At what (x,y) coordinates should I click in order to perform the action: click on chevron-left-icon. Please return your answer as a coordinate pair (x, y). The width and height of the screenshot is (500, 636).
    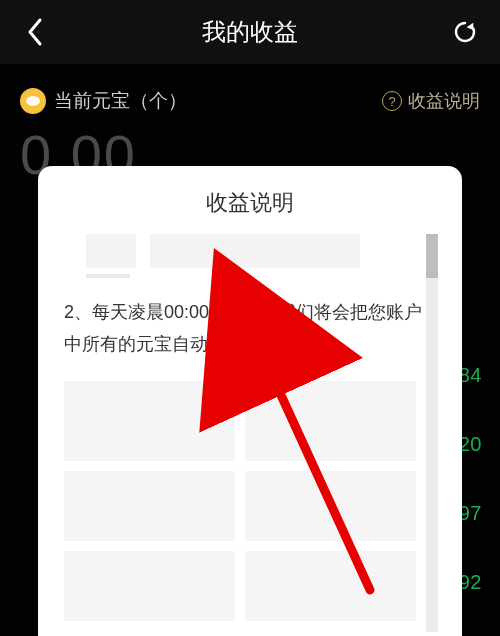
    Looking at the image, I should click on (35, 32).